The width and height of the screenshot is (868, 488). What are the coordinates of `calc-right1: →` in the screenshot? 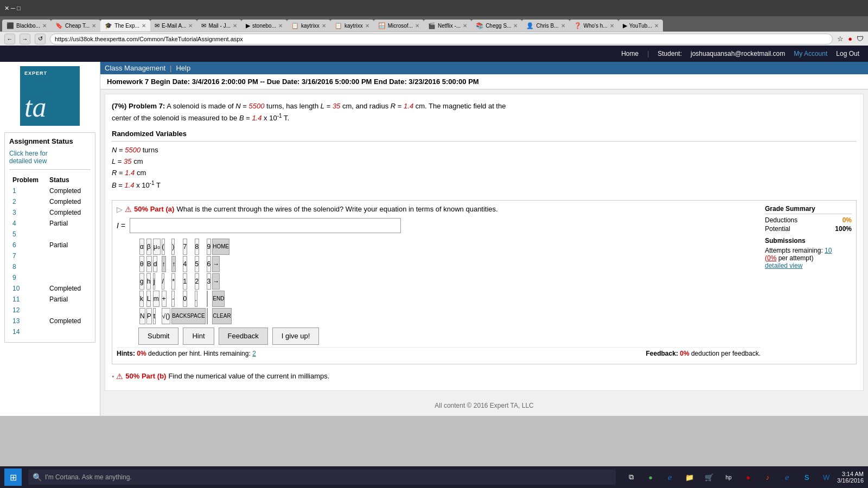 It's located at (216, 264).